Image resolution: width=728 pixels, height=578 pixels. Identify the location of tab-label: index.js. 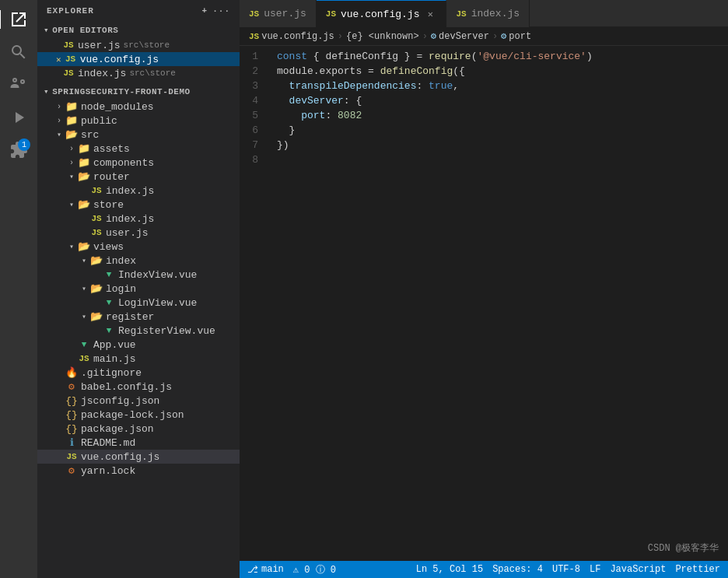
(495, 14).